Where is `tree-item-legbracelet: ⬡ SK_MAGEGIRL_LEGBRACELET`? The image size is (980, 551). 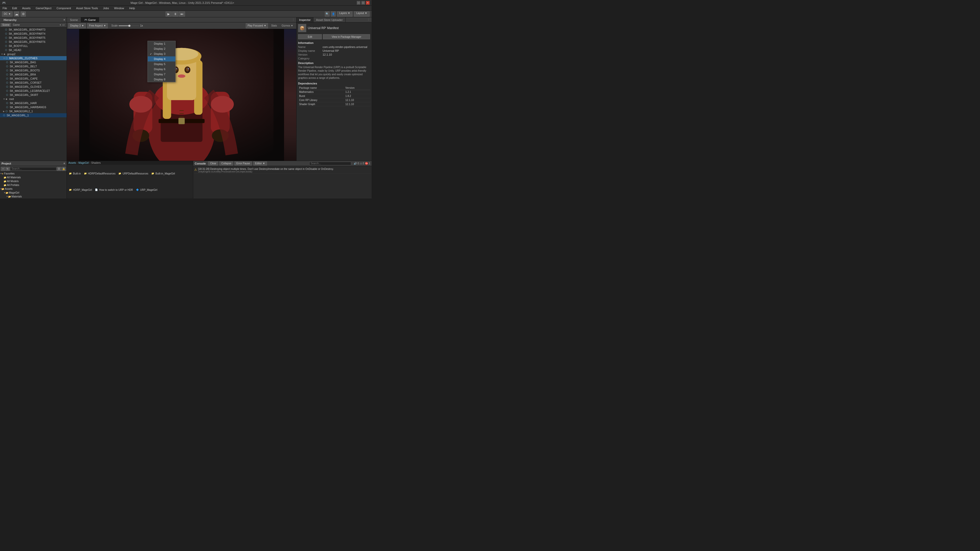
tree-item-legbracelet: ⬡ SK_MAGEGIRL_LEGBRACELET is located at coordinates (33, 91).